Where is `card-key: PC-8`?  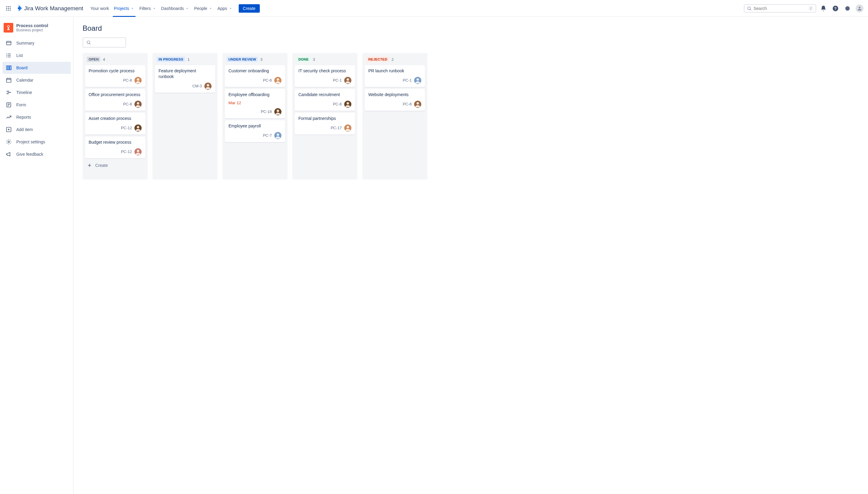
card-key: PC-8 is located at coordinates (128, 104).